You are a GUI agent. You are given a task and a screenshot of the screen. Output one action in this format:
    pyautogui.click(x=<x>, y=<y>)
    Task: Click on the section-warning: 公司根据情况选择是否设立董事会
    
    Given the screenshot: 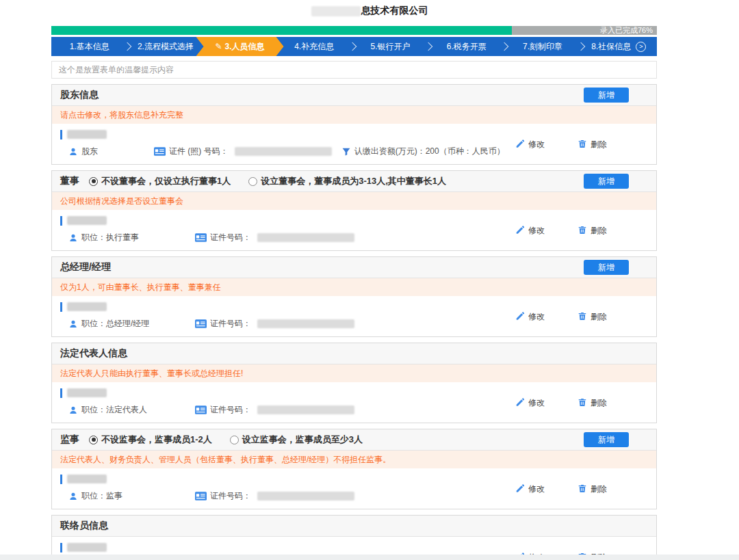 What is the action you would take?
    pyautogui.click(x=354, y=201)
    